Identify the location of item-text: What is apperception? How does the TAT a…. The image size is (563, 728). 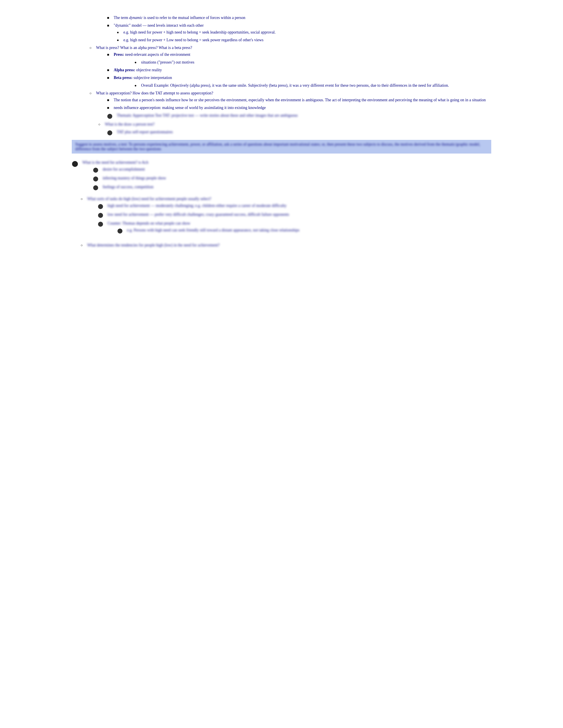
(155, 93).